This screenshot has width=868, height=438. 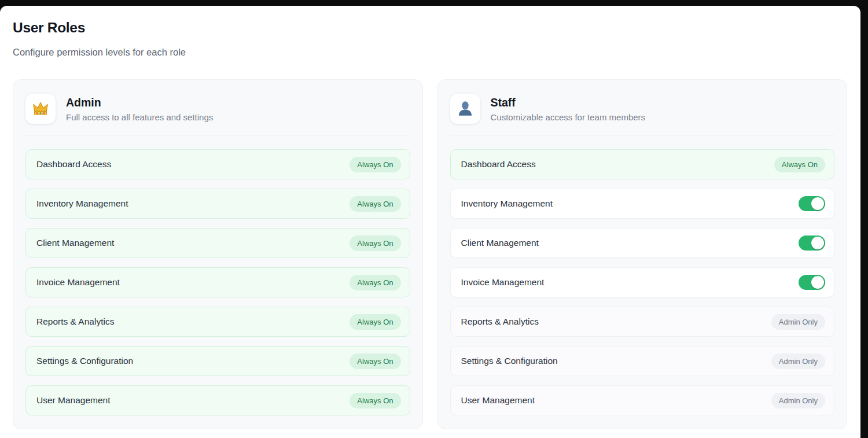 I want to click on role-description: Full access to all features and settings, so click(x=139, y=117).